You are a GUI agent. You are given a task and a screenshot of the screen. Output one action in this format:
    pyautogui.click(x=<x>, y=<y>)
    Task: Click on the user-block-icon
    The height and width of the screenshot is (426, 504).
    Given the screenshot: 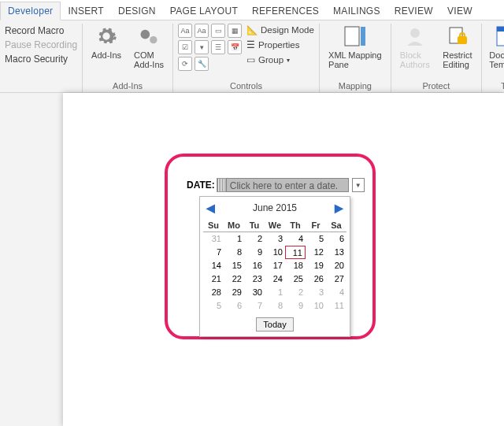 What is the action you would take?
    pyautogui.click(x=415, y=36)
    